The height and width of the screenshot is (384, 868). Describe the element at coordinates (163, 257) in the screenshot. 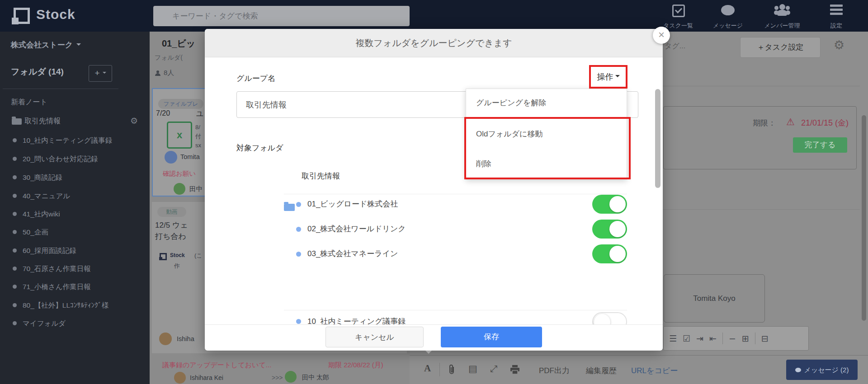

I see `stock-mini-logo` at that location.